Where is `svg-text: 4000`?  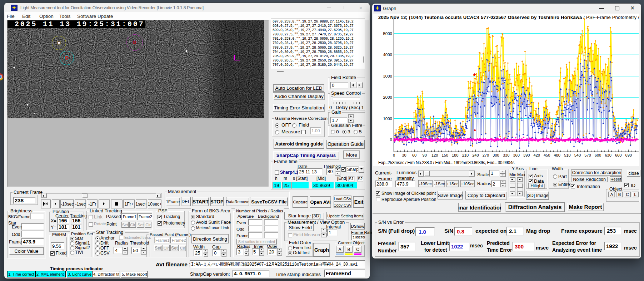
svg-text: 4000 is located at coordinates (388, 55).